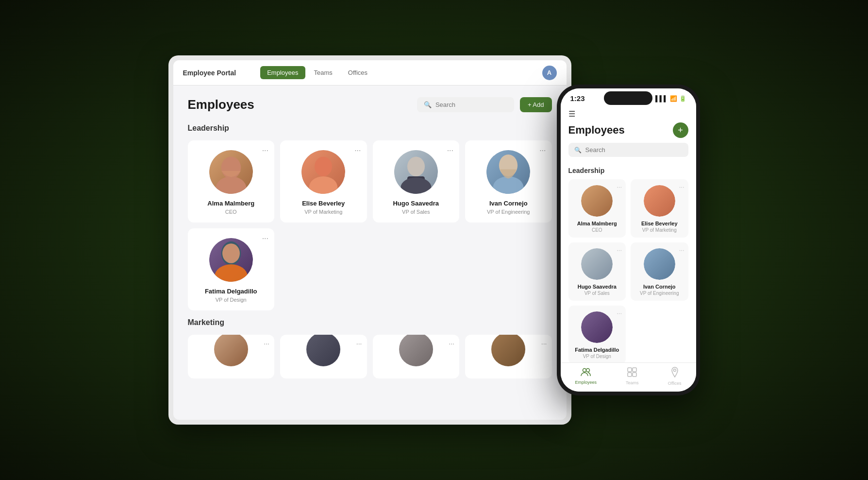 This screenshot has width=868, height=480. What do you see at coordinates (683, 99) in the screenshot?
I see `battery-icon: 🔋` at bounding box center [683, 99].